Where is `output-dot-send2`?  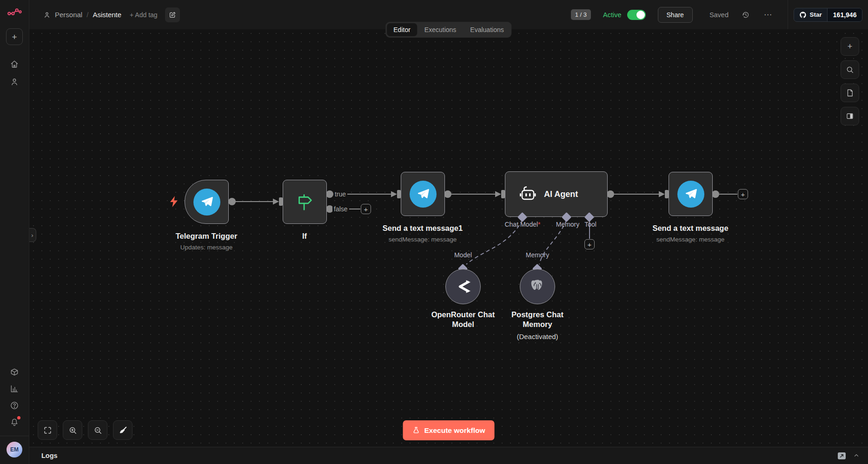
output-dot-send2 is located at coordinates (716, 194).